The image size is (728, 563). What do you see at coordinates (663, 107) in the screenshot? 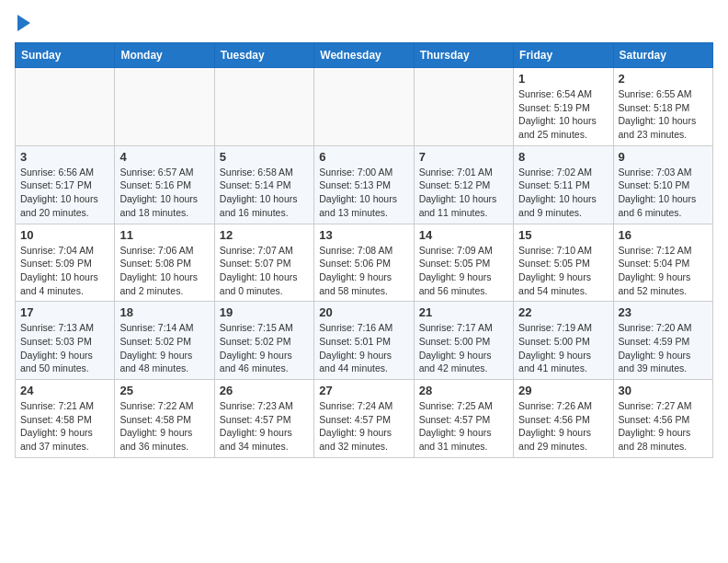
I see `calendar-cell: 2Sunrise: 6:55 AMSunset: 5:18 PMDaylight…` at bounding box center [663, 107].